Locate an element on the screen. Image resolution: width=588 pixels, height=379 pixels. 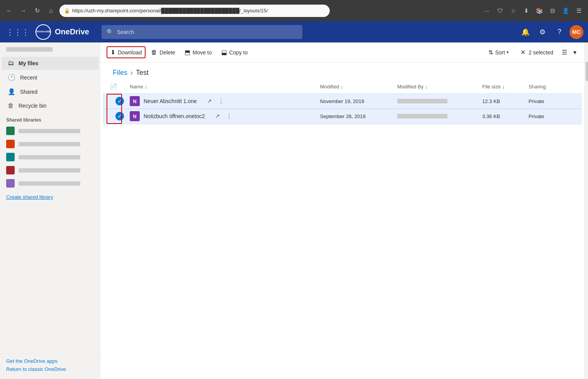
breadcrumb-files-link: Files is located at coordinates (120, 73).